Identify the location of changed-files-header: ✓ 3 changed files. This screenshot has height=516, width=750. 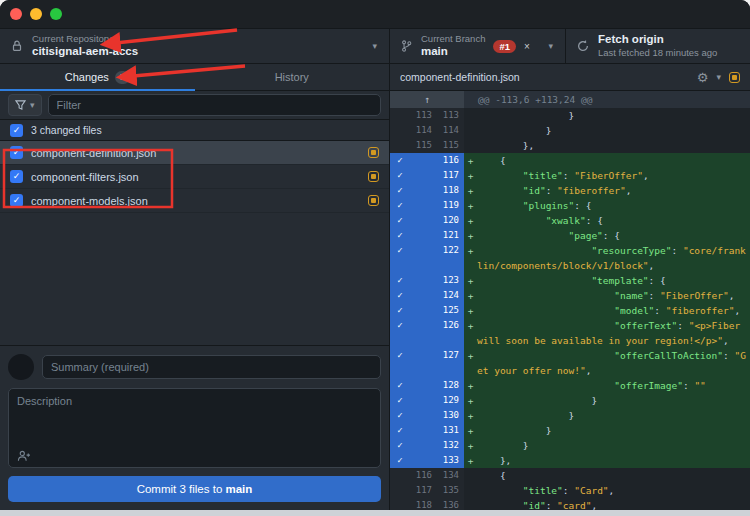
(194, 130).